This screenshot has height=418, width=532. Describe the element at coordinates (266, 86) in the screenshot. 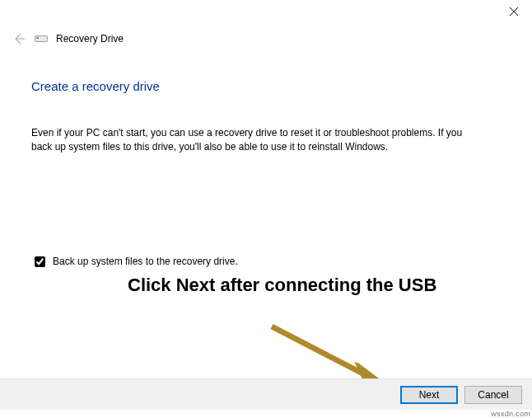

I see `page-heading: Create a recovery drive` at that location.